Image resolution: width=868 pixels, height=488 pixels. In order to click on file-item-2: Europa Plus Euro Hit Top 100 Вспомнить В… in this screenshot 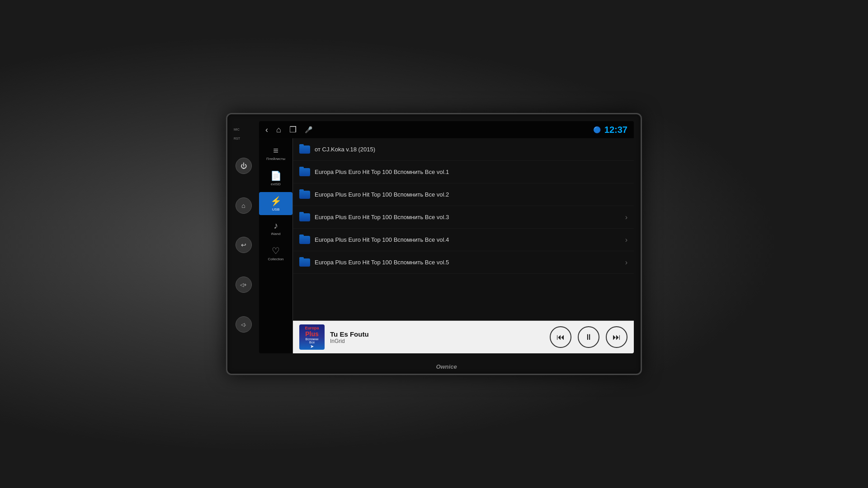, I will do `click(463, 195)`.